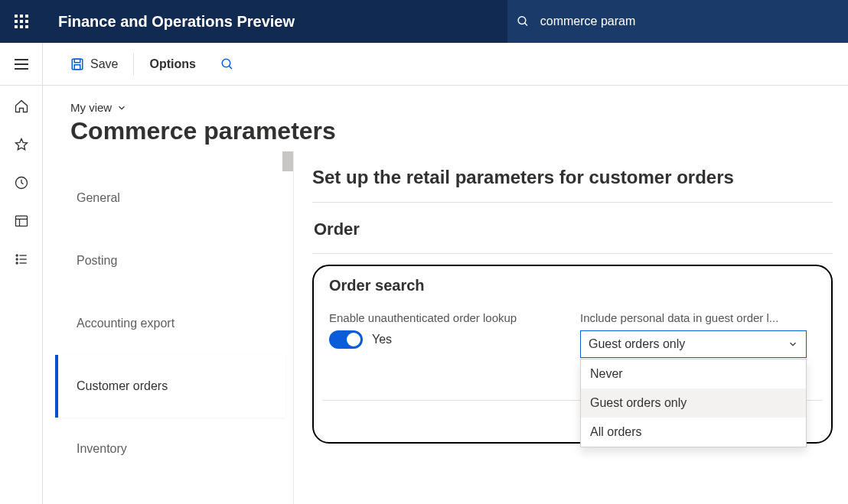 The image size is (848, 504). I want to click on divider, so click(572, 202).